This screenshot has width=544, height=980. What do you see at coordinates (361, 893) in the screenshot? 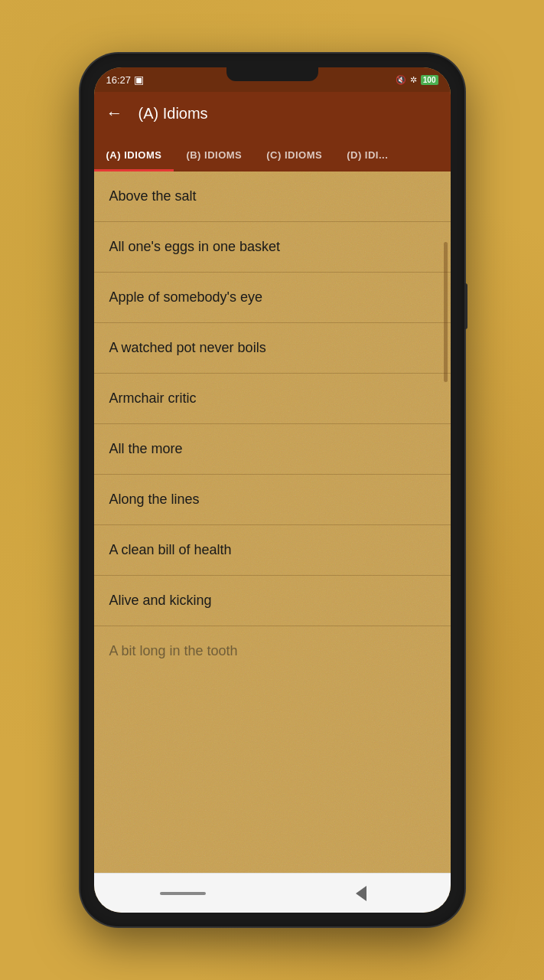
I see `back-triangle-icon` at bounding box center [361, 893].